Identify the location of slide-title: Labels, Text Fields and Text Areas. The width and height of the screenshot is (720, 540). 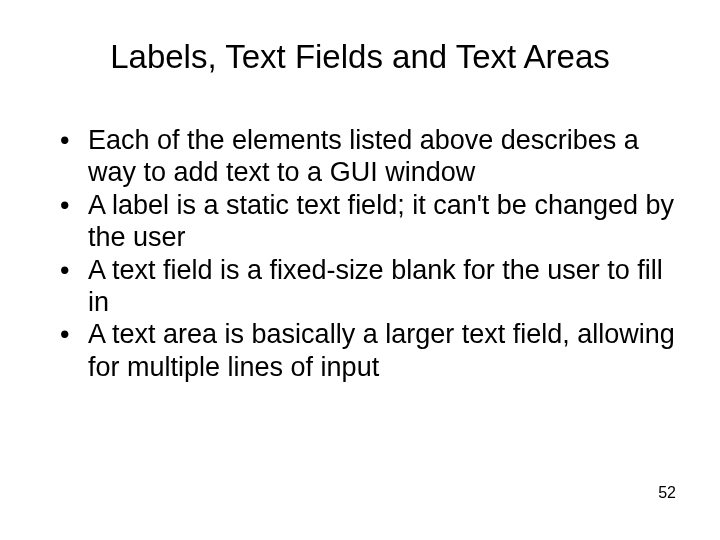
(360, 57).